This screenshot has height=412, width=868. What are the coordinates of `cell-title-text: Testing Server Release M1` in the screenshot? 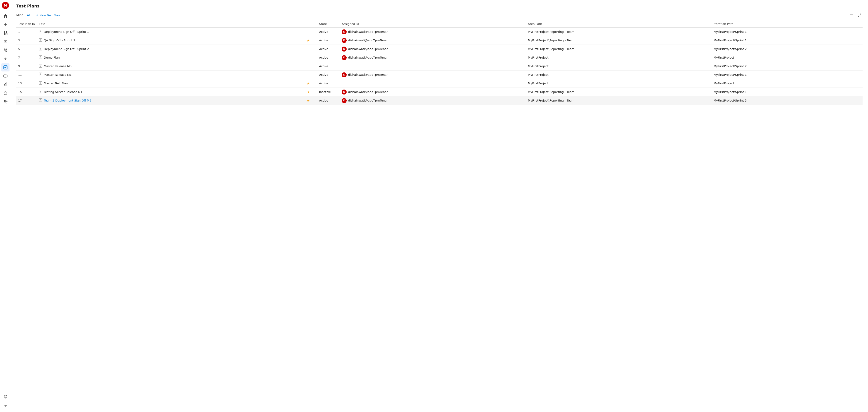 It's located at (63, 92).